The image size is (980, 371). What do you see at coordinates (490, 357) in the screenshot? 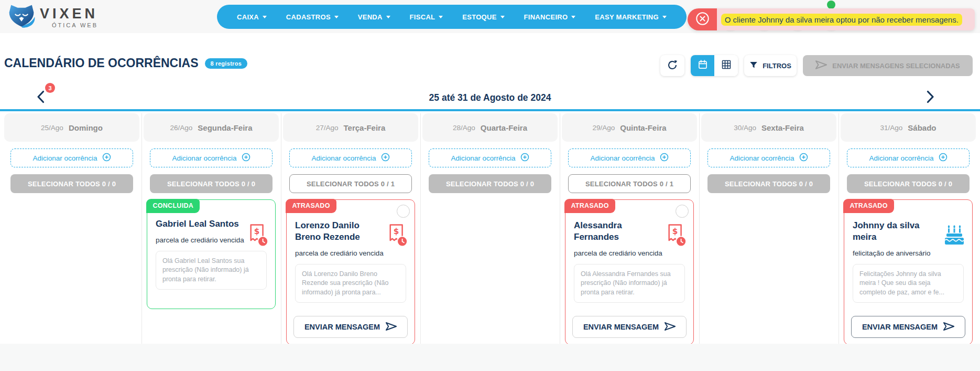
I see `footer-strip` at bounding box center [490, 357].